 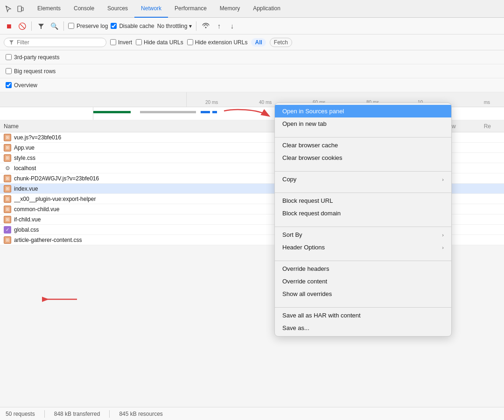 What do you see at coordinates (118, 9) in the screenshot?
I see `tab-sources: Sources` at bounding box center [118, 9].